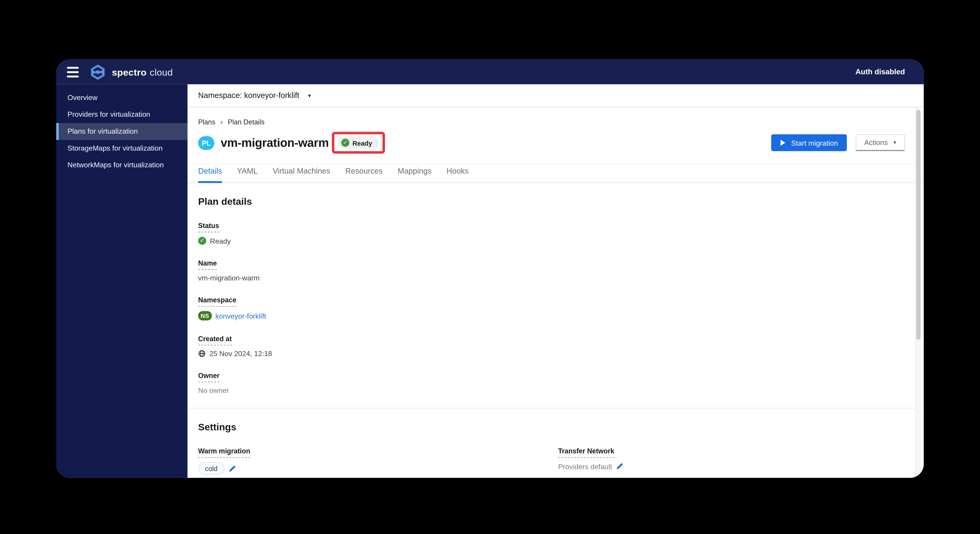  What do you see at coordinates (208, 265) in the screenshot?
I see `field-label-name: Name` at bounding box center [208, 265].